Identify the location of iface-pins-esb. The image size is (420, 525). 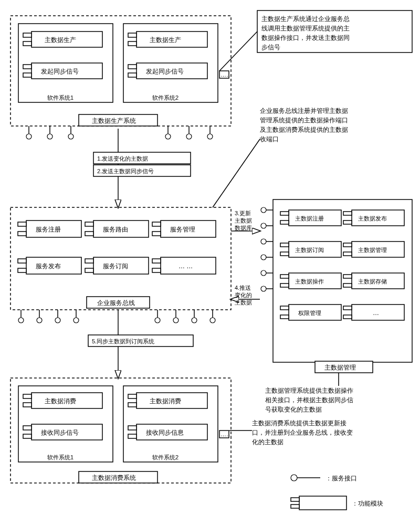
(117, 316).